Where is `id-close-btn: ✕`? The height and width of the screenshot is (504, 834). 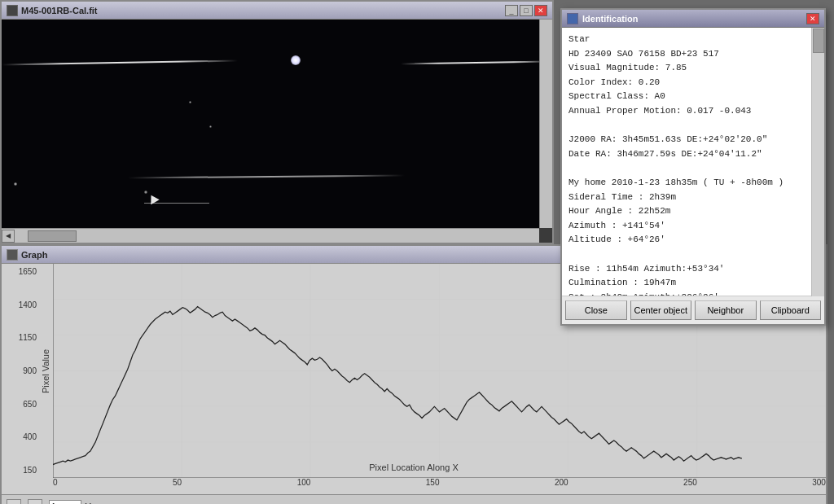
id-close-btn: ✕ is located at coordinates (813, 19).